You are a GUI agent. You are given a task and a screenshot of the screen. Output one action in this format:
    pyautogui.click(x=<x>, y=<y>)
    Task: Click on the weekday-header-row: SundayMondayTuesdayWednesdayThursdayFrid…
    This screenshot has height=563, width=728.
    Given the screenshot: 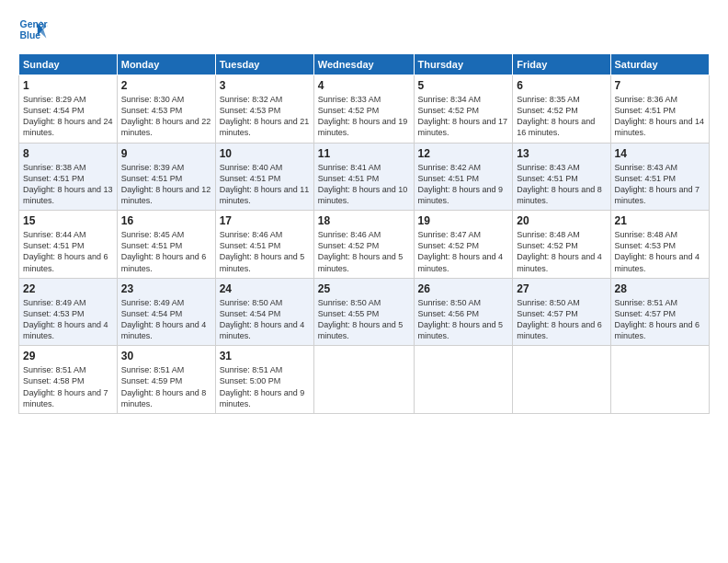 What is the action you would take?
    pyautogui.click(x=364, y=64)
    